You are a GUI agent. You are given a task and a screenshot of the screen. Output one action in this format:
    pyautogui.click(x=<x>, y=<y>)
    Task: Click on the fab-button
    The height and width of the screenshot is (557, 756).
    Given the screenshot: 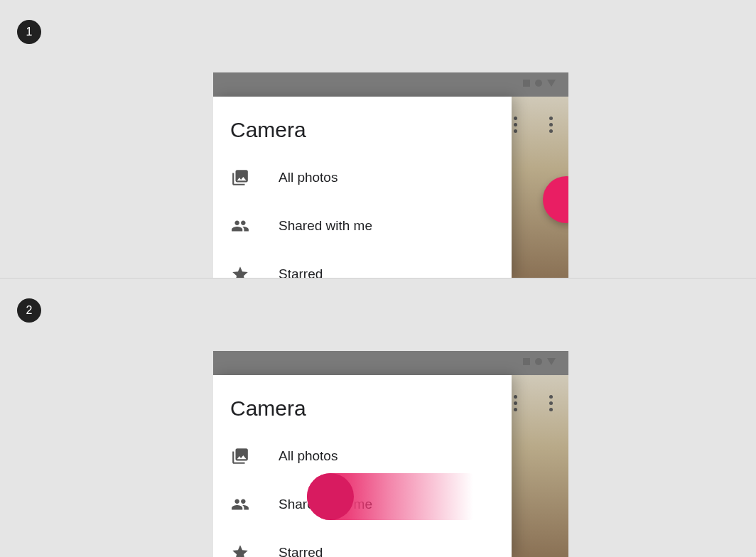 What is the action you would take?
    pyautogui.click(x=330, y=497)
    